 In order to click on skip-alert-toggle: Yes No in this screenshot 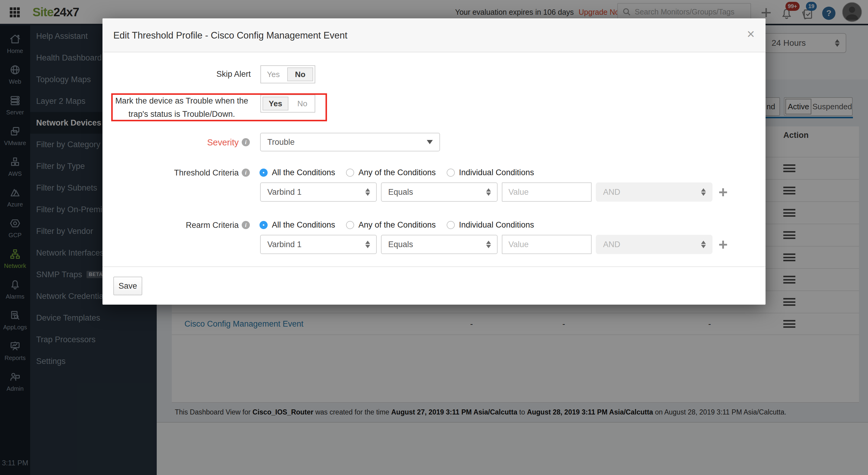, I will do `click(288, 74)`.